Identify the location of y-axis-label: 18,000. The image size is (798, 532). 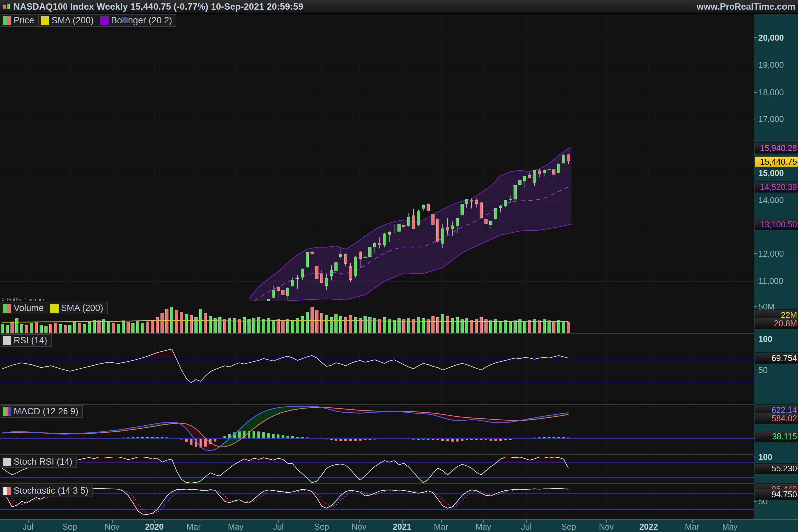
(771, 93).